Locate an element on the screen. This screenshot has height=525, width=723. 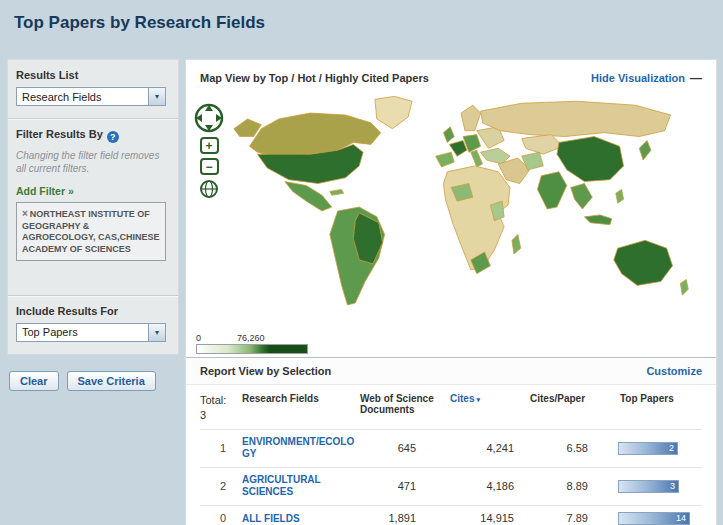
legend-max-label: 76,260 is located at coordinates (251, 338).